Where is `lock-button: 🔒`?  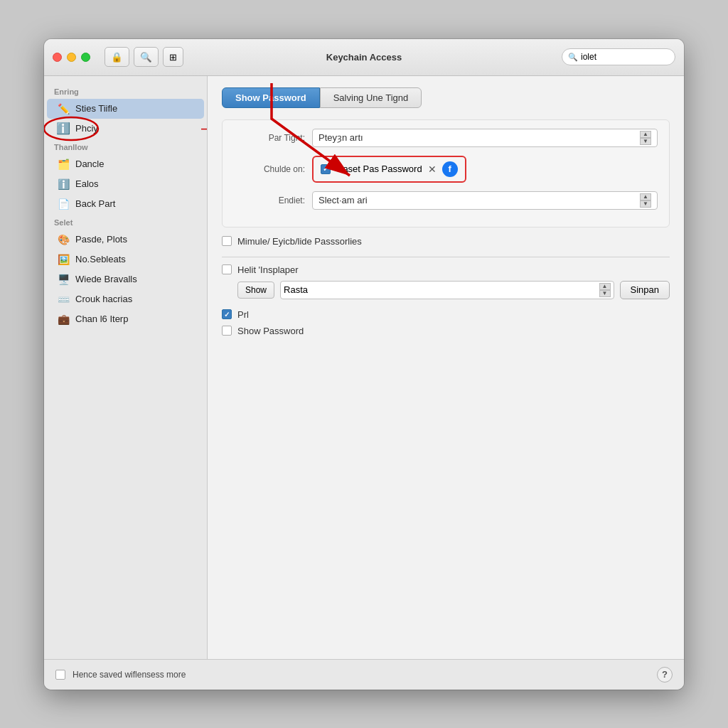 lock-button: 🔒 is located at coordinates (117, 57).